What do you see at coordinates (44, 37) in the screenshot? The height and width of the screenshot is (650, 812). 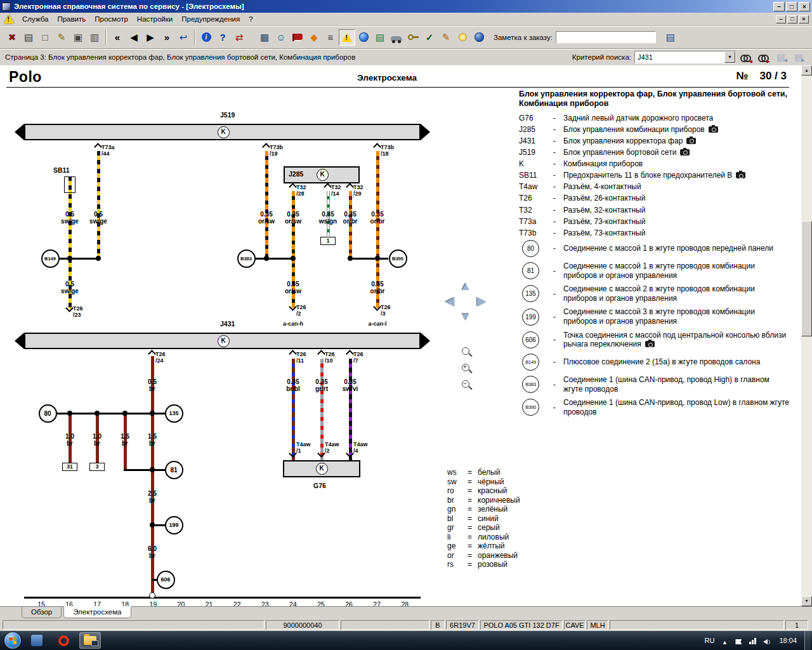 I see `new-document-icon: □` at bounding box center [44, 37].